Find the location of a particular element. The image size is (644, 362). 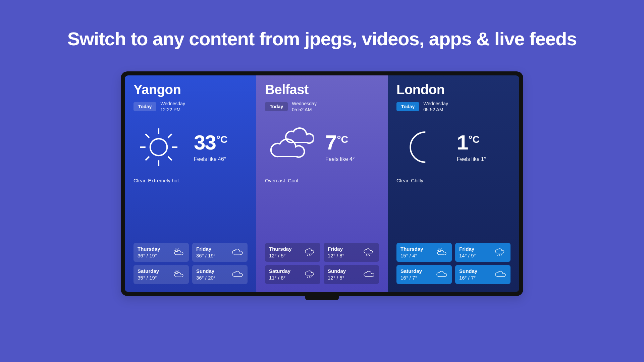

weather-panel-belfast: Belfast Today Wednesday 05:52 AM 7 °C Fe… is located at coordinates (322, 184).